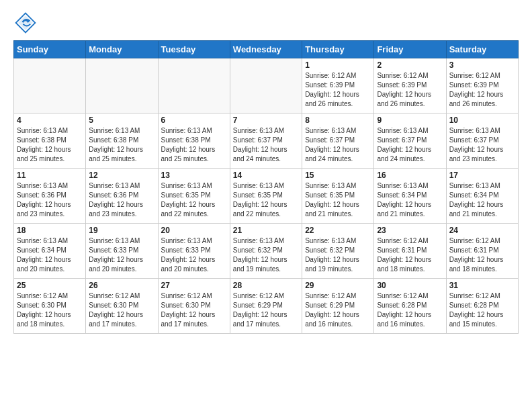 The width and height of the screenshot is (532, 411). Describe the element at coordinates (50, 175) in the screenshot. I see `day-number: 11` at that location.